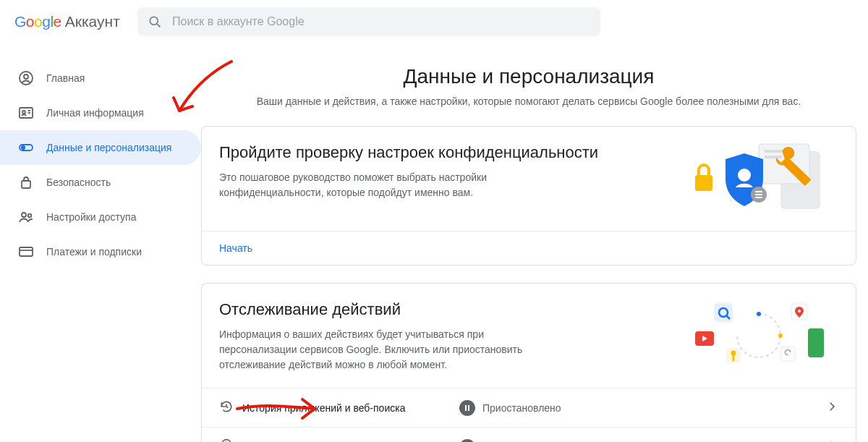  I want to click on activity-row-location: История местоположений Приостановлено, so click(529, 434).